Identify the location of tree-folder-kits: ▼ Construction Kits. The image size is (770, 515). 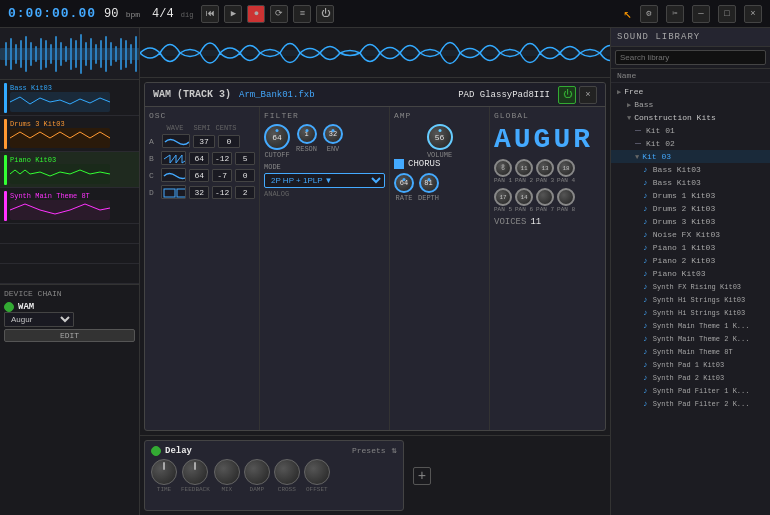
(690, 118).